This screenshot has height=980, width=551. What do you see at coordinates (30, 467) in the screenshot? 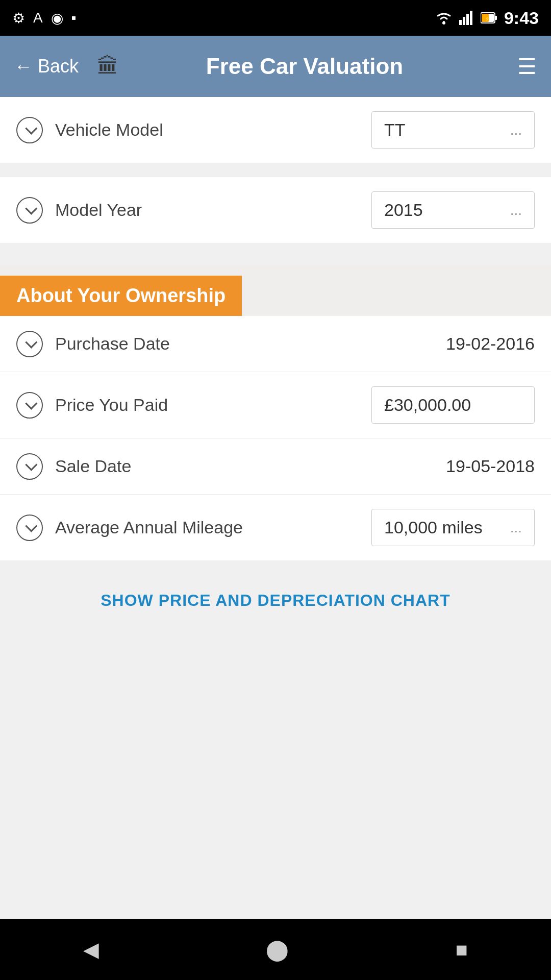
I see `sale-date-chevron-icon` at bounding box center [30, 467].